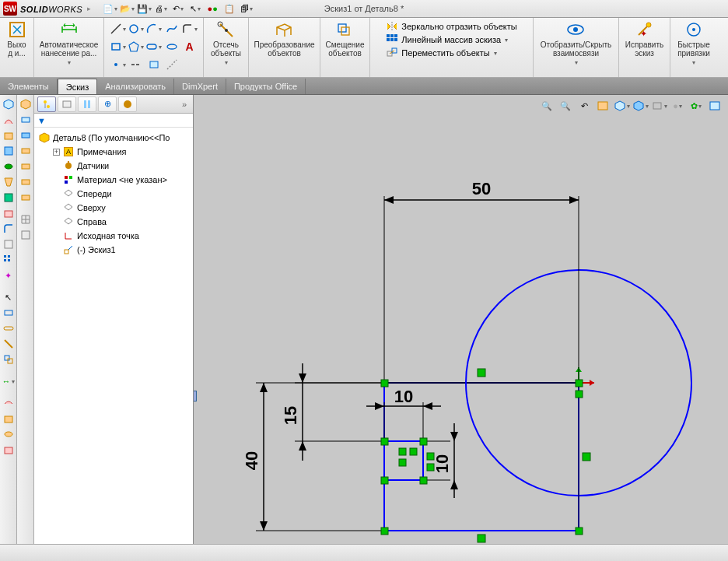  I want to click on dimension-50: 50, so click(481, 280).